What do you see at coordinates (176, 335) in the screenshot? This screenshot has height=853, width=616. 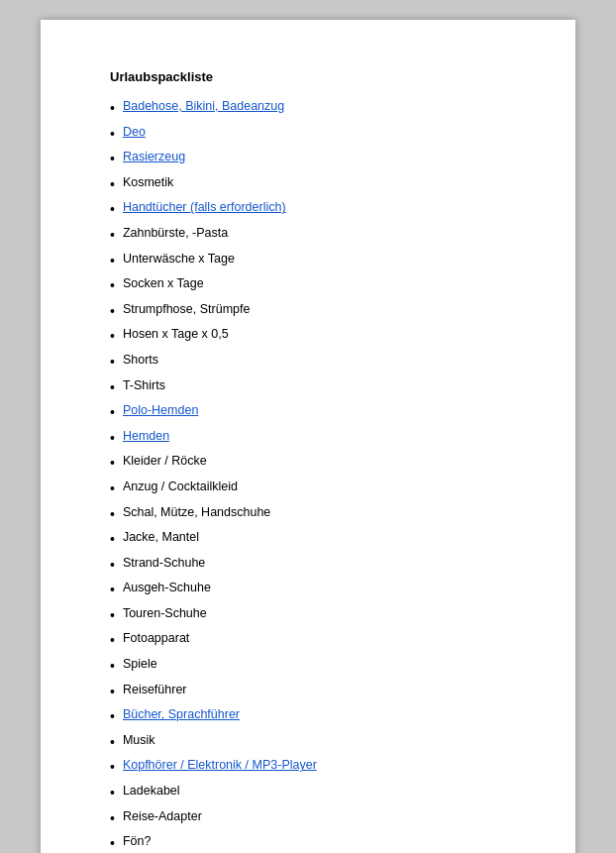 I see `item-text: Hosen x Tage x 0,5` at bounding box center [176, 335].